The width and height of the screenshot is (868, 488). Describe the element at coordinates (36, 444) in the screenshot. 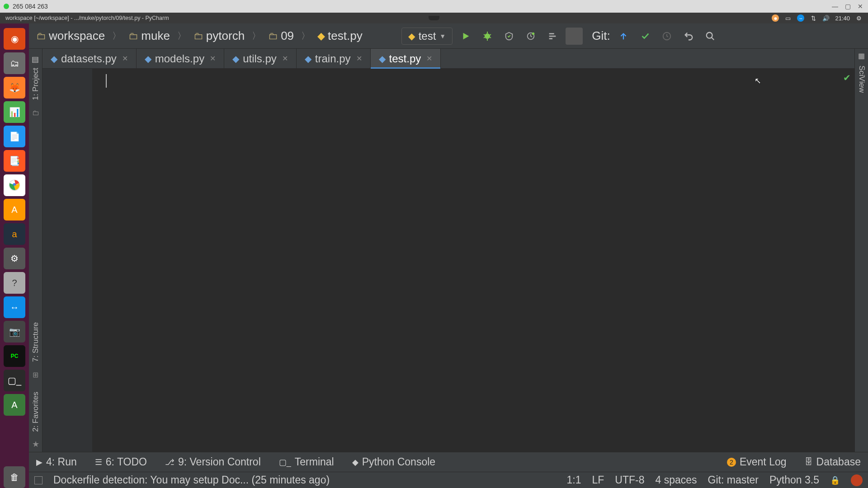

I see `favorites-star-icon: ★` at that location.